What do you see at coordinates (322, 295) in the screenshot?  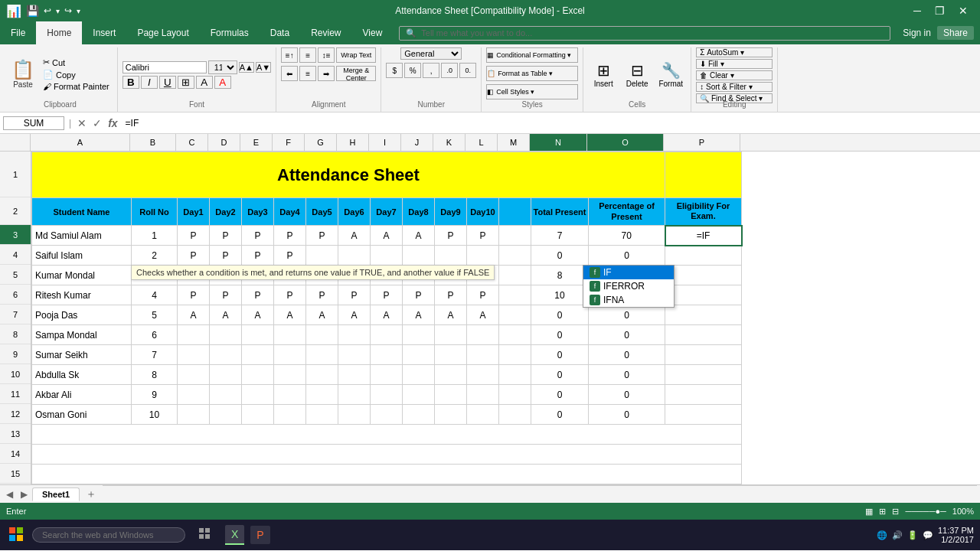 I see `cell-G6: P` at bounding box center [322, 295].